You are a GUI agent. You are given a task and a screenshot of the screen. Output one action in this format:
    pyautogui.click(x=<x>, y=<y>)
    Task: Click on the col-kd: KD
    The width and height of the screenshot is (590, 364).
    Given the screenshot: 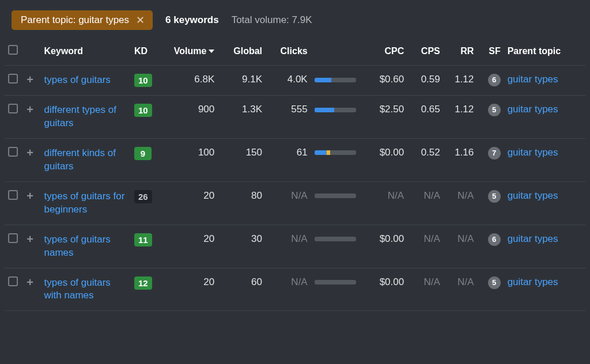 What is the action you would take?
    pyautogui.click(x=148, y=52)
    